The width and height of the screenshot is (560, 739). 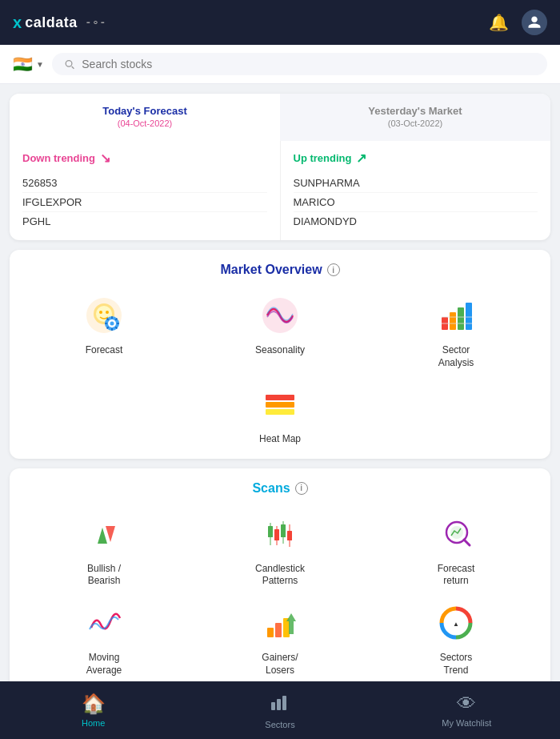 I want to click on home-icon: 🏠, so click(x=94, y=704).